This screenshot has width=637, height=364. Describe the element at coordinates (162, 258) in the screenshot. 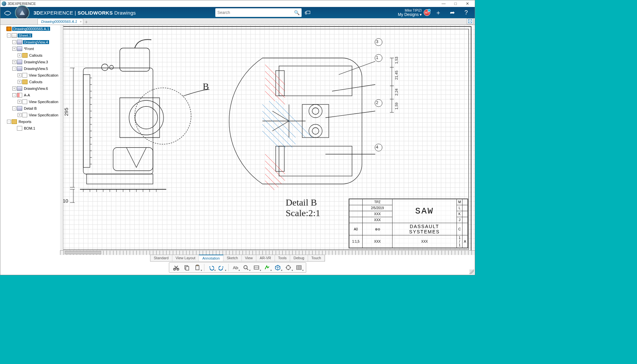

I see `ribbon-tab-standard: Standard` at that location.